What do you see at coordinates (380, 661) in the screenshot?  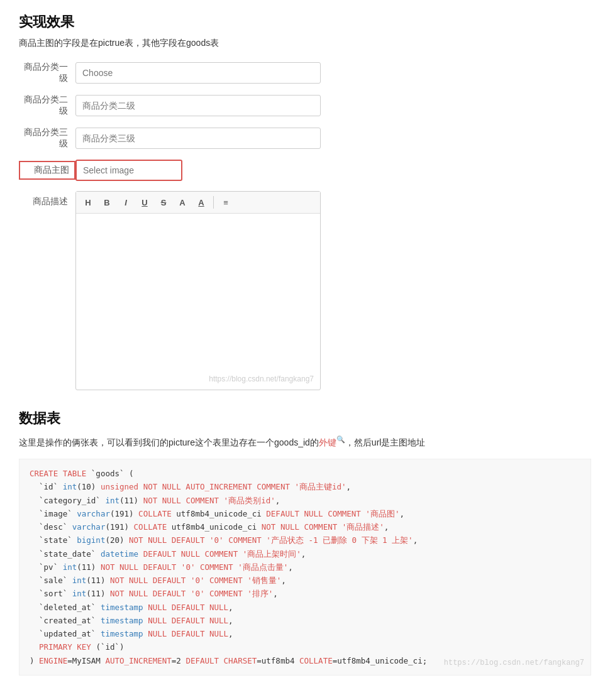 I see `sql-normal: =utf8mb4_unicode_ci;` at bounding box center [380, 661].